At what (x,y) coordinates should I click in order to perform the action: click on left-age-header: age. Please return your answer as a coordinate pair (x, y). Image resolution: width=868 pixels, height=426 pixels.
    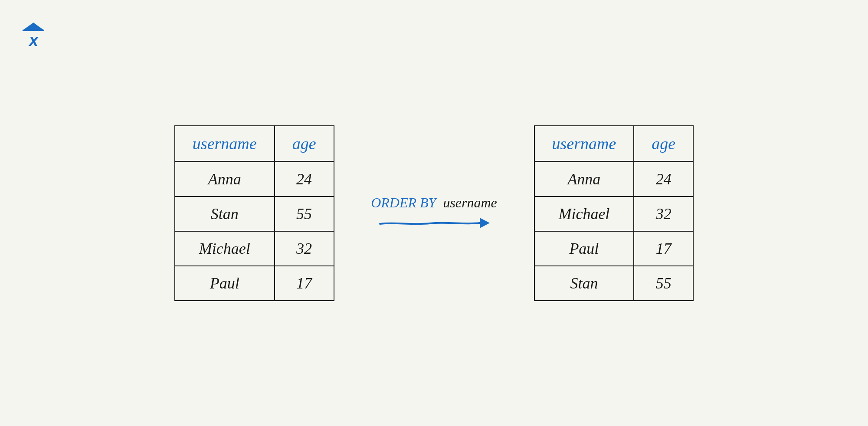
    Looking at the image, I should click on (305, 144).